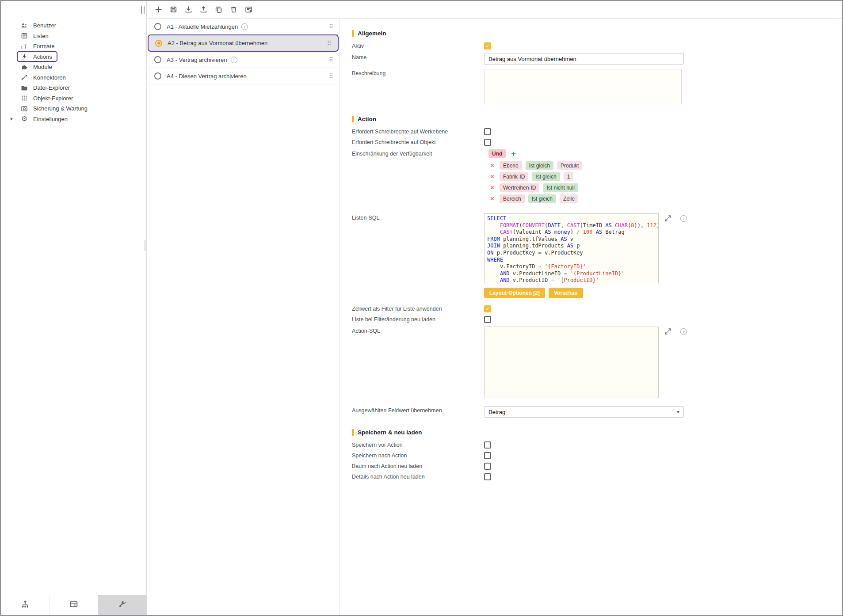 This screenshot has height=616, width=843. What do you see at coordinates (569, 165) in the screenshot?
I see `filter-value-chip: Produkt` at bounding box center [569, 165].